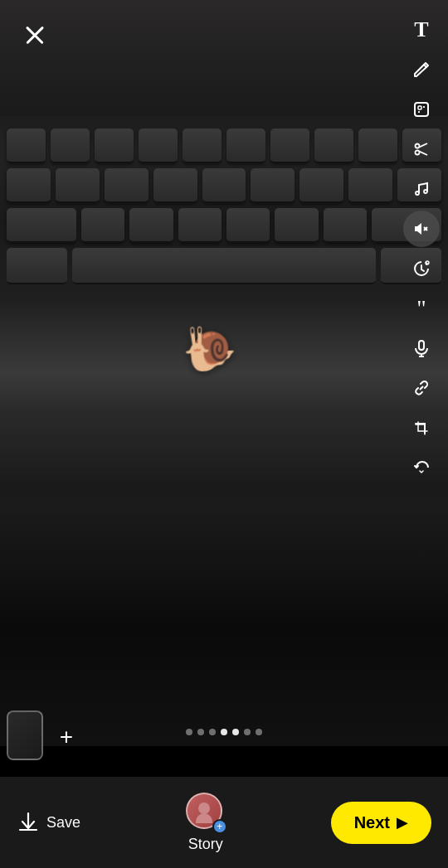  I want to click on pencil-icon, so click(421, 70).